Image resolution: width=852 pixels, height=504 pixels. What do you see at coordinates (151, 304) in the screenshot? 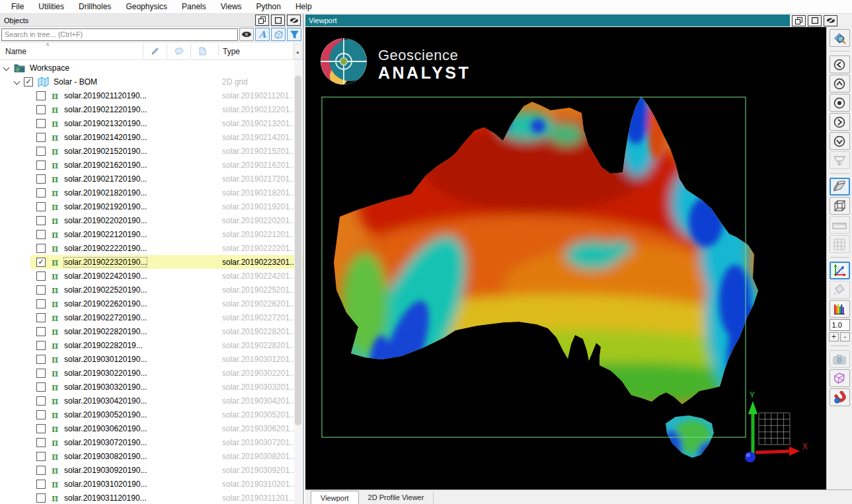
I see `tree-item-row: πsolar.2019022620190...solar.20190226201…` at bounding box center [151, 304].